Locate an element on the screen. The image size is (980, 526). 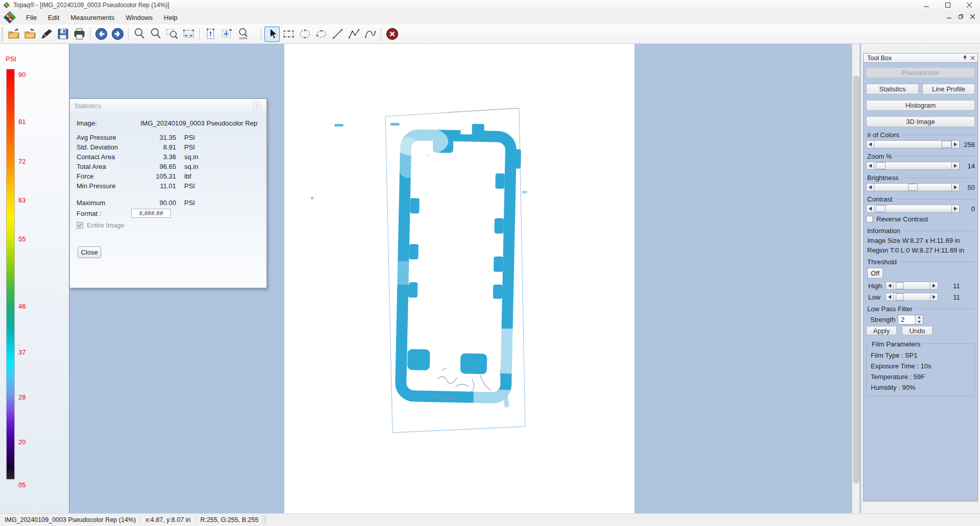
3d-image-tab-button: 3D Image is located at coordinates (921, 121).